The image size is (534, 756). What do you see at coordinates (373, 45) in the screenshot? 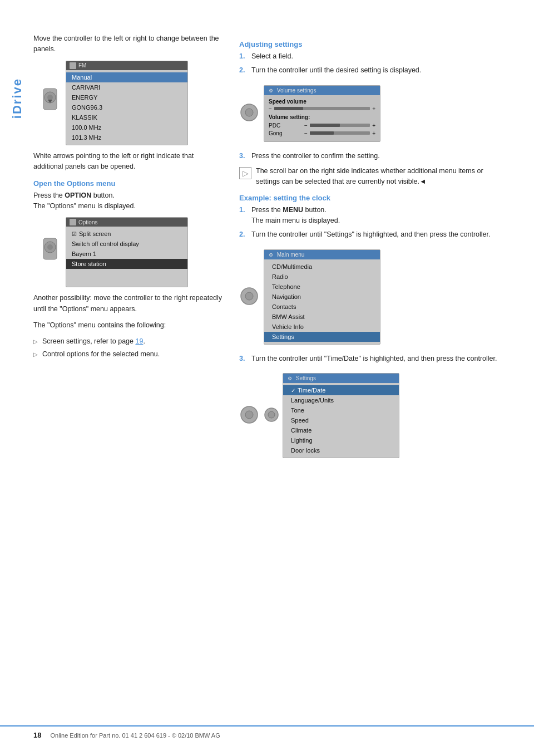
I see `adjusting-settings-heading: Adjusting settings` at bounding box center [373, 45].